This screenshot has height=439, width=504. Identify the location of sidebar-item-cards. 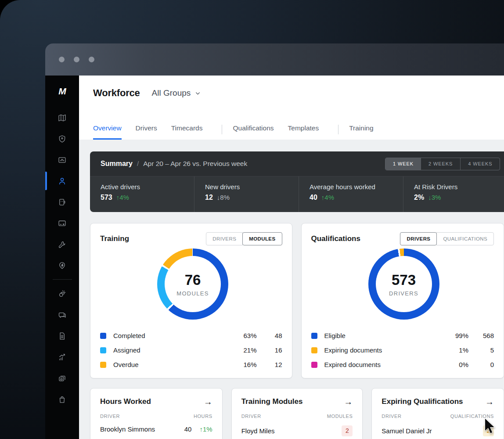
(62, 223).